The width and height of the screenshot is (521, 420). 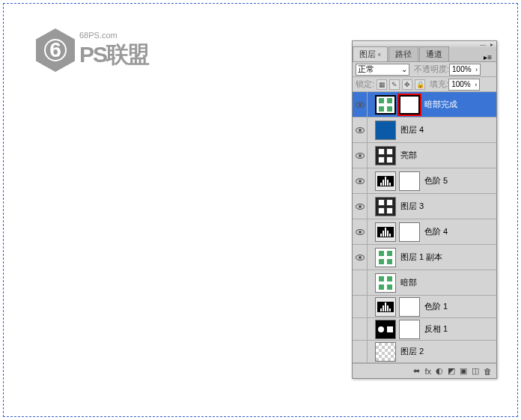 What do you see at coordinates (492, 45) in the screenshot?
I see `expand-icon: ▸` at bounding box center [492, 45].